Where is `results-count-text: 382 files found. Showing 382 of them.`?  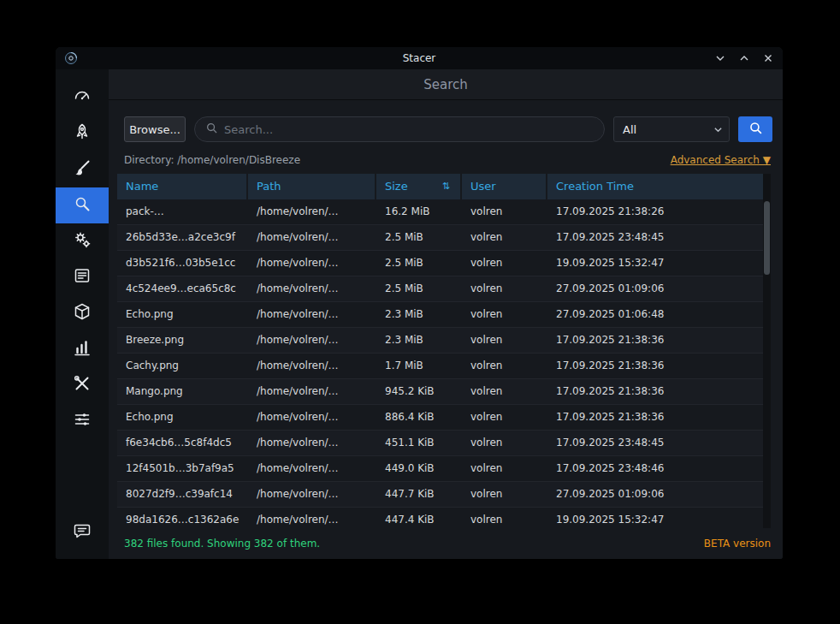
results-count-text: 382 files found. Showing 382 of them. is located at coordinates (222, 544).